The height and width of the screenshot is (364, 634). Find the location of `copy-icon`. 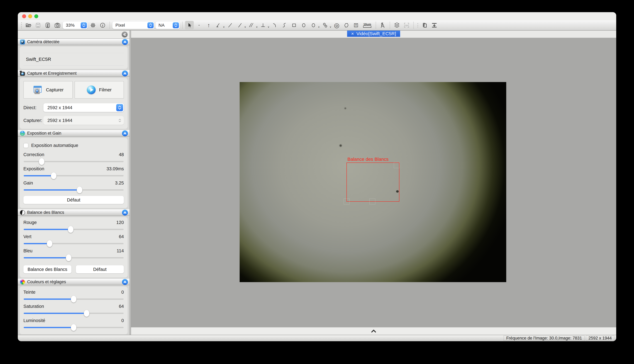

copy-icon is located at coordinates (424, 26).